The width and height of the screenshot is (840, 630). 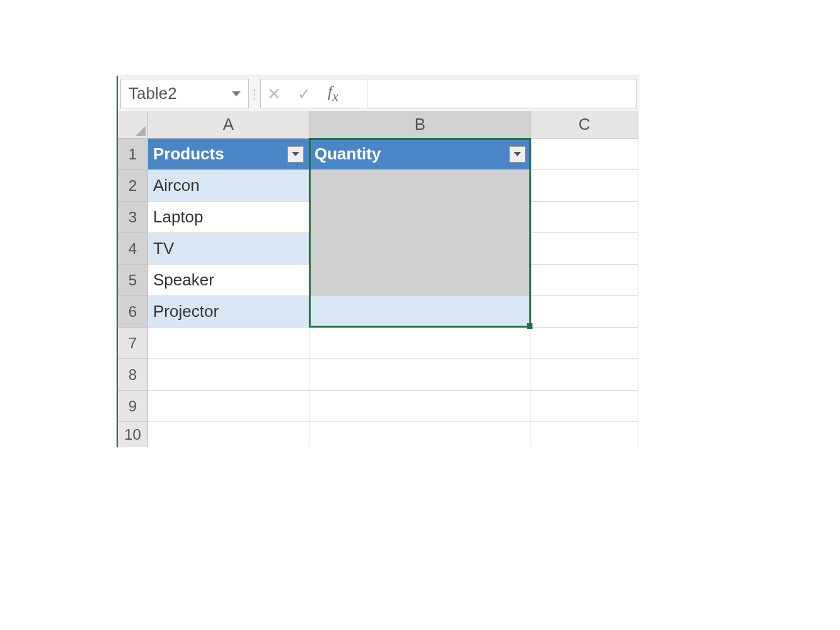 What do you see at coordinates (133, 312) in the screenshot?
I see `row-header: 6` at bounding box center [133, 312].